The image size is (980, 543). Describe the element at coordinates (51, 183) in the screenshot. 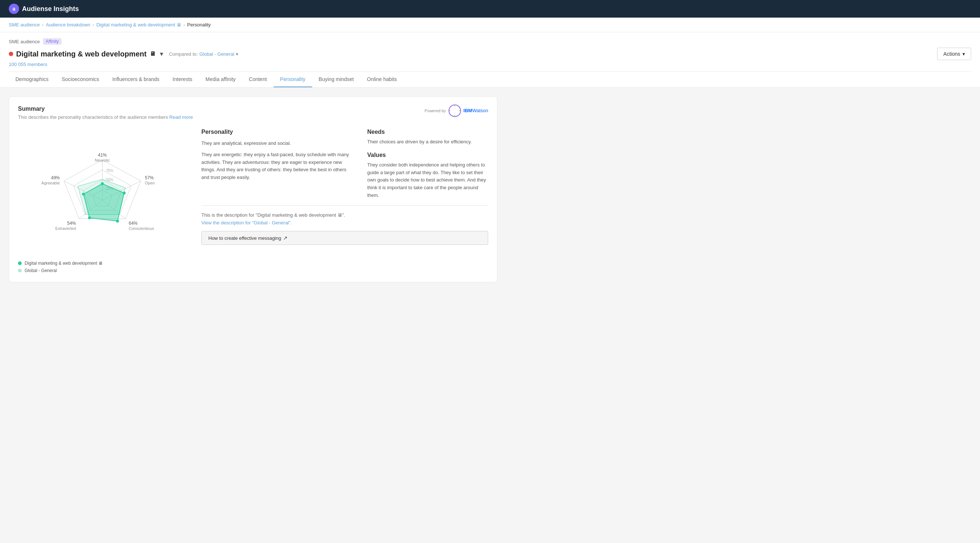

I see `svg-text: Agreeable` at that location.